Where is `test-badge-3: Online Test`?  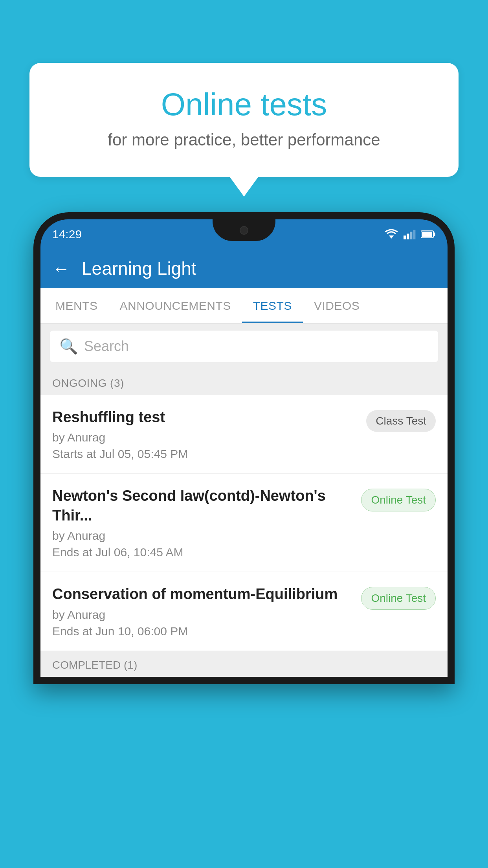
test-badge-3: Online Test is located at coordinates (398, 598).